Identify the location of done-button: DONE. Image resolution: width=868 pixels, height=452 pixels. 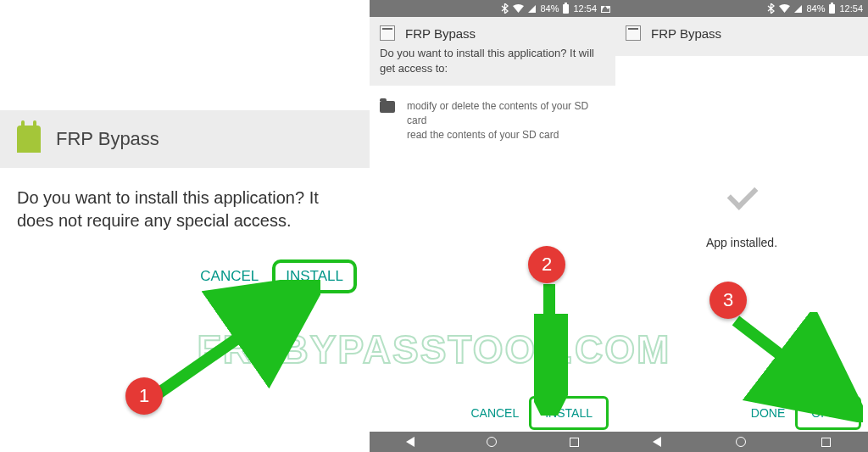
(768, 413).